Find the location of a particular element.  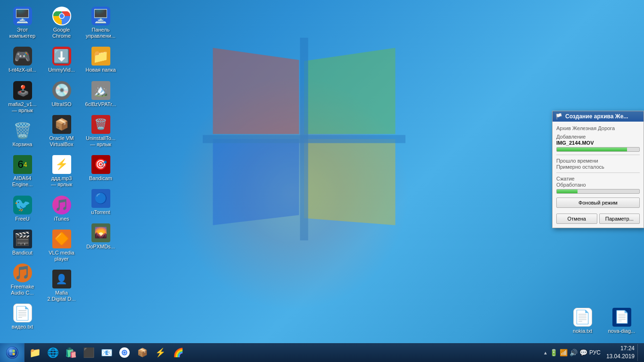

icon-korzina: 🗑️ Корзина is located at coordinates (23, 134).